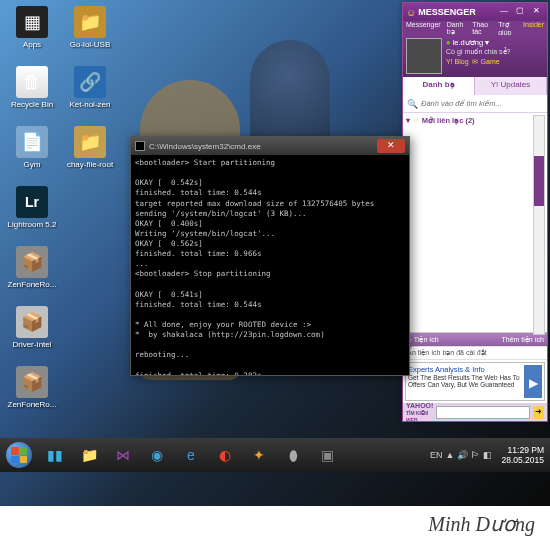 This screenshot has width=550, height=540. I want to click on clock-time: 11:29 PM, so click(522, 450).